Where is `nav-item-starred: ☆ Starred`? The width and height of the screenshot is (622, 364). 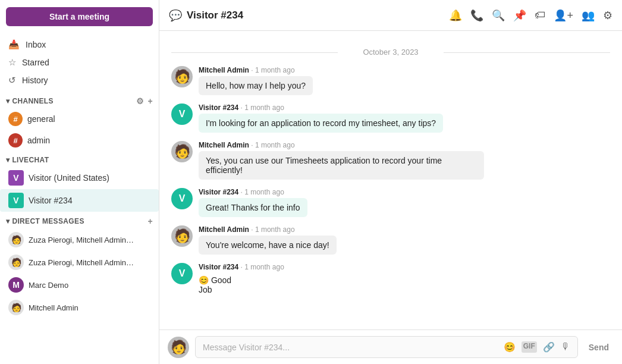
nav-item-starred: ☆ Starred is located at coordinates (80, 62).